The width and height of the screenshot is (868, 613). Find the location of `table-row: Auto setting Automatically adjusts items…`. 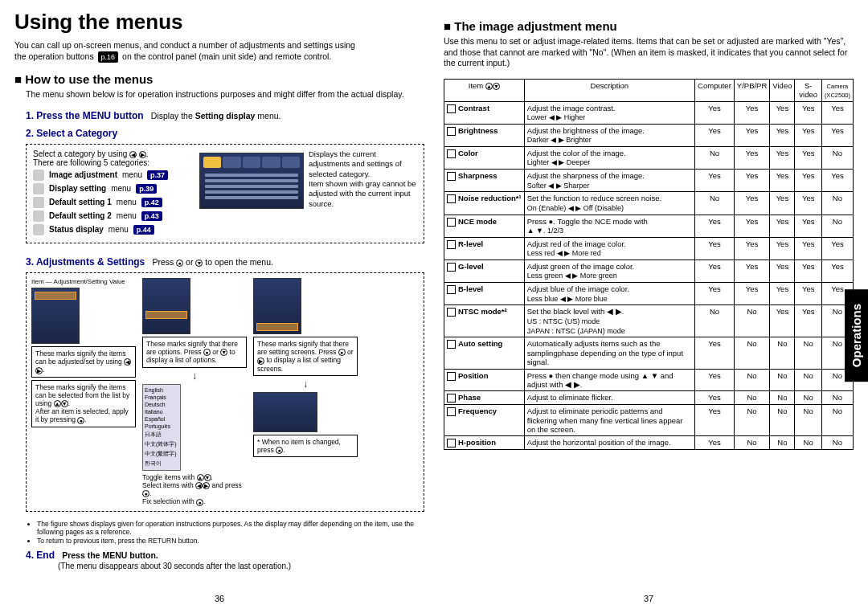

table-row: Auto setting Automatically adjusts items… is located at coordinates (649, 353).